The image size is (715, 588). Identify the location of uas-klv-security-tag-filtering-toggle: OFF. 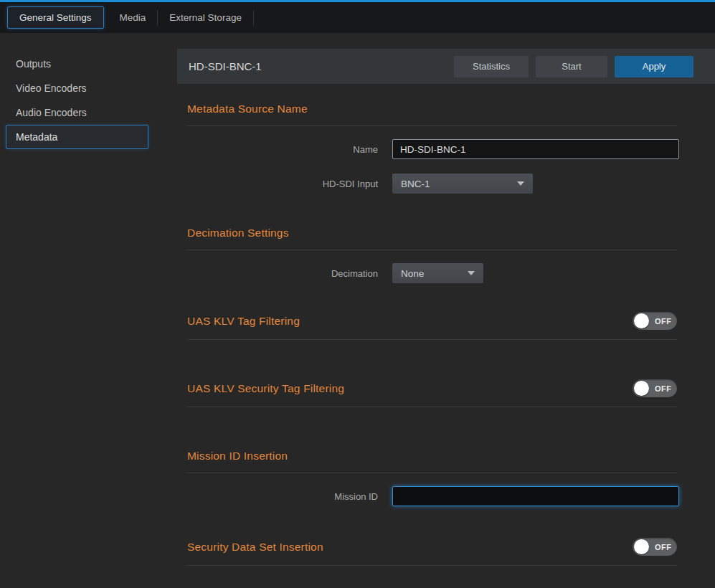
(655, 389).